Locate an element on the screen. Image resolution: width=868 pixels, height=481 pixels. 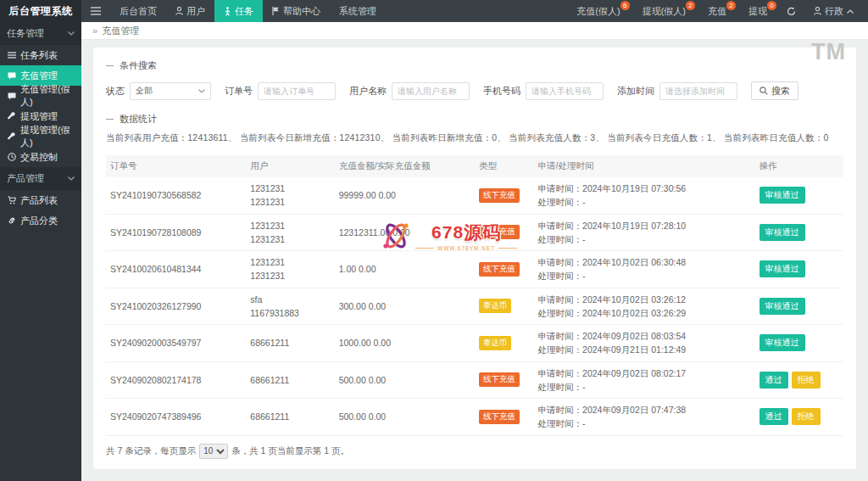
table-row: SY2410020610481344 12312311231231 1.00 0… is located at coordinates (475, 270).